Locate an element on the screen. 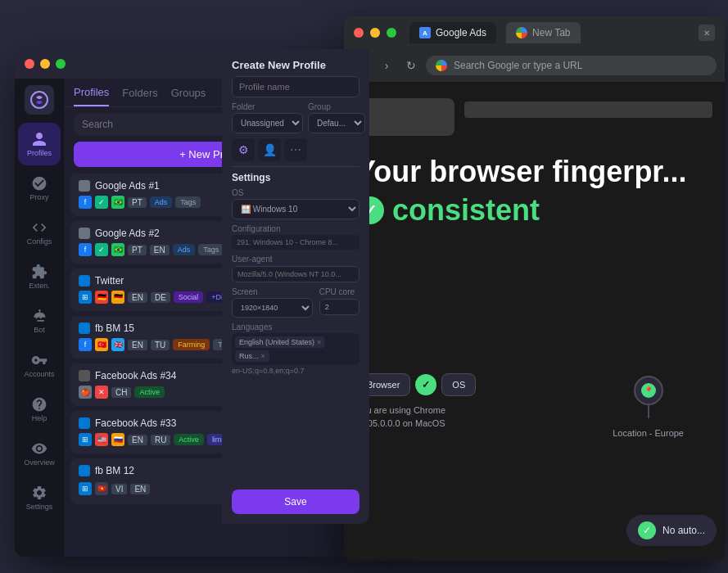 The image size is (728, 573). folder-col: Folder Unassigned is located at coordinates (267, 118).